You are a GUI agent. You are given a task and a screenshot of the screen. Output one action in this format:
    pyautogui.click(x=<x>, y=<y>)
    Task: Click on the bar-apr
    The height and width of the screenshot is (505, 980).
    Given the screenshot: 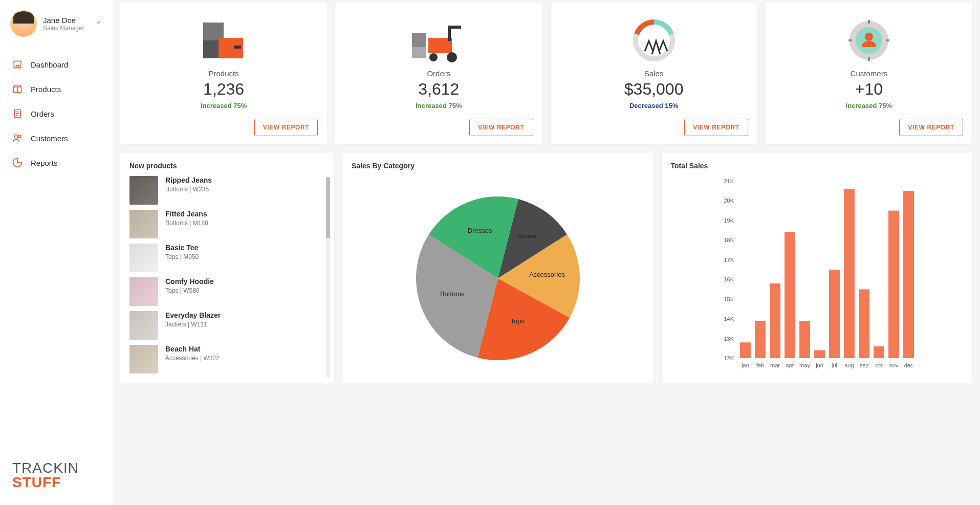 What is the action you would take?
    pyautogui.click(x=790, y=295)
    